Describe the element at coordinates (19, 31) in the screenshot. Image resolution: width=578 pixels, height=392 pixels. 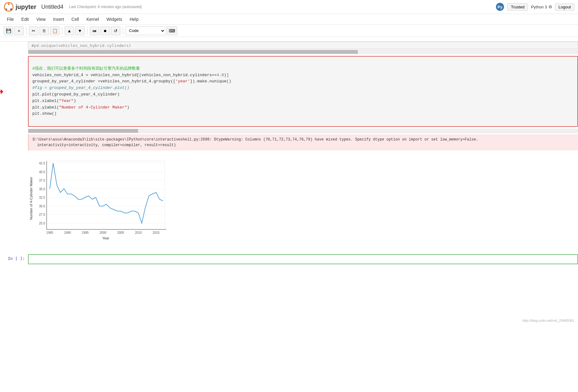
I see `add-cell-button: +` at that location.